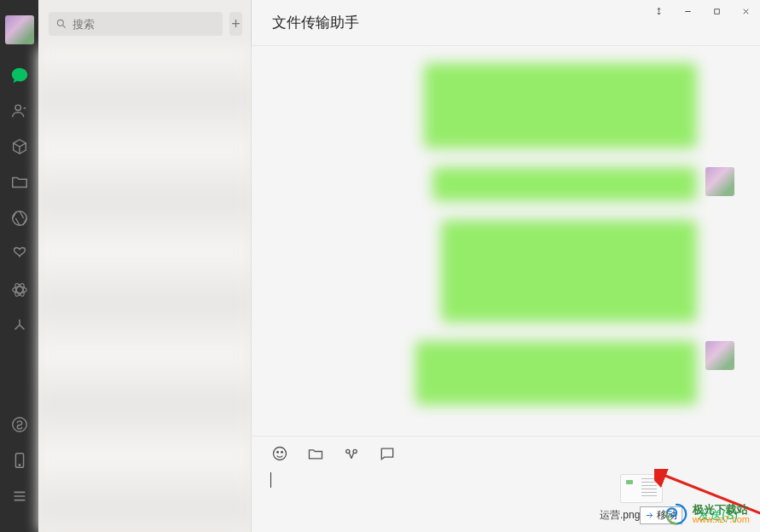 This screenshot has width=760, height=532. Describe the element at coordinates (650, 515) in the screenshot. I see `arrow-right-icon` at that location.